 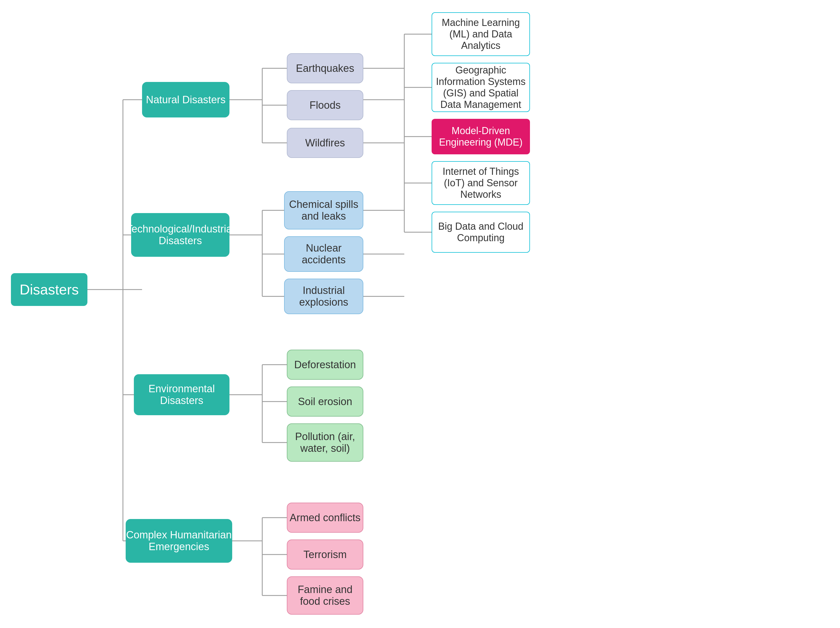 I want to click on tech-disasters-node: Technological/Industrial Disasters, so click(x=180, y=235).